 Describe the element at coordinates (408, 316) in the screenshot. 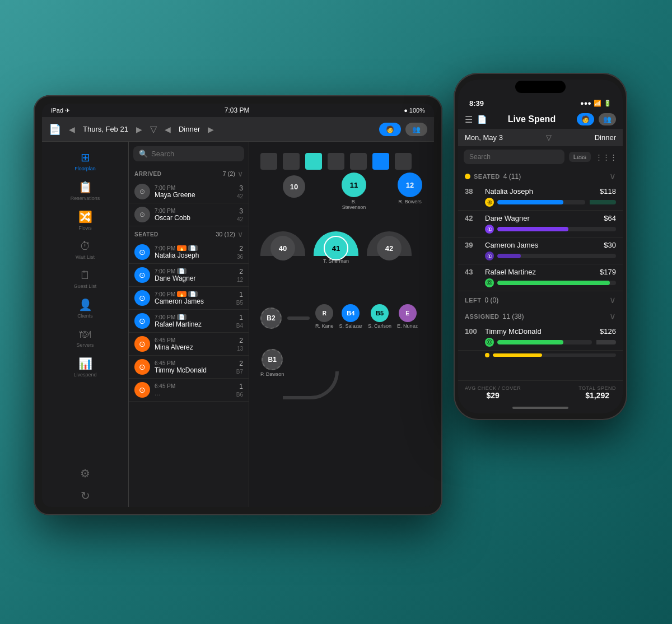

I see `table-enunez-group: E E. Nunez` at that location.